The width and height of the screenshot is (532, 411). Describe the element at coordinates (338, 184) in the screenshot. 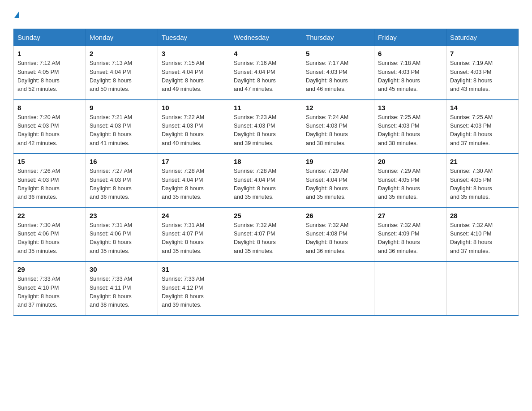

I see `day-info: Sunrise: 7:29 AMSunset: 4:04 PMDaylight:…` at that location.